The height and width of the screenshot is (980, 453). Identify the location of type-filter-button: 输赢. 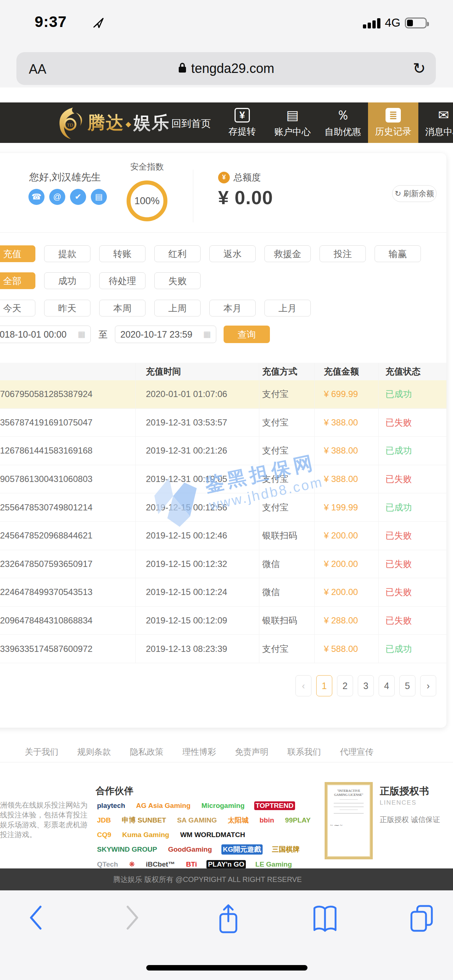
(398, 254).